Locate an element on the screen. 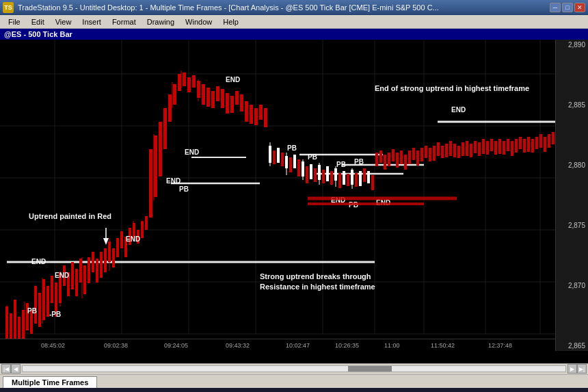 The height and width of the screenshot is (392, 588). bottom-area: |◀ ◀ ▶ ▶| Multiple Time Frames is located at coordinates (294, 376).